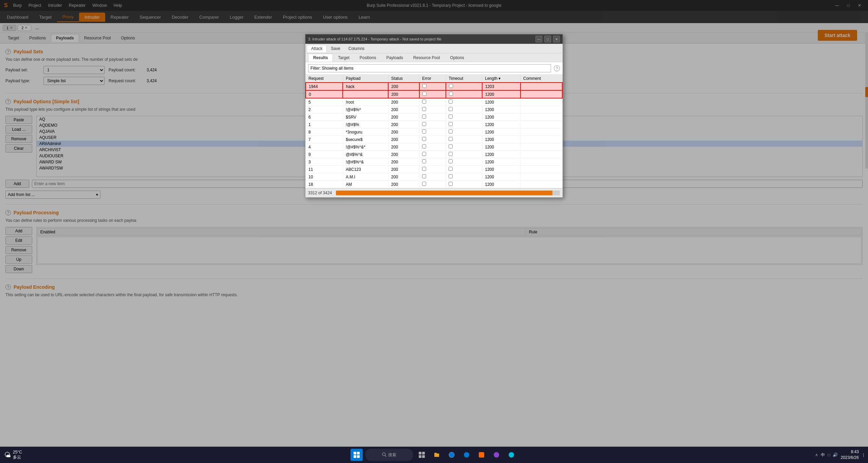  Describe the element at coordinates (365, 102) in the screenshot. I see `cell-payload: !root` at that location.